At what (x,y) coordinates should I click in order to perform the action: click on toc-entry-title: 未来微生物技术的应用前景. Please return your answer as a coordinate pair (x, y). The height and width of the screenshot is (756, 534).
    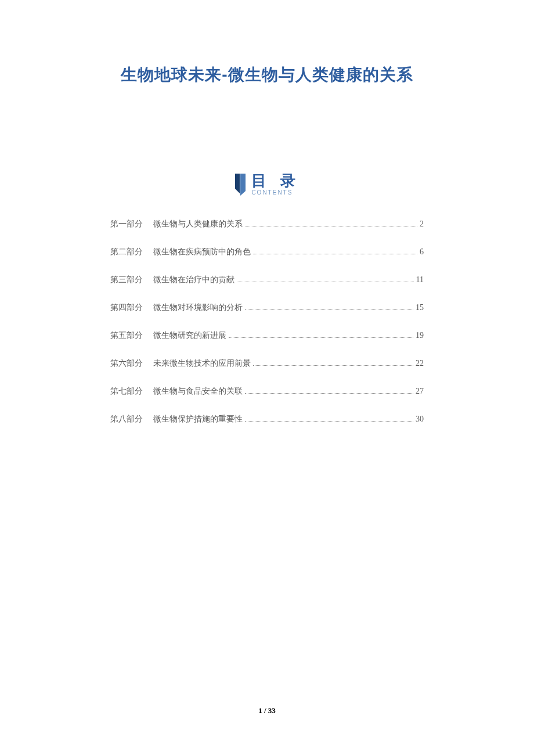
    Looking at the image, I should click on (202, 363).